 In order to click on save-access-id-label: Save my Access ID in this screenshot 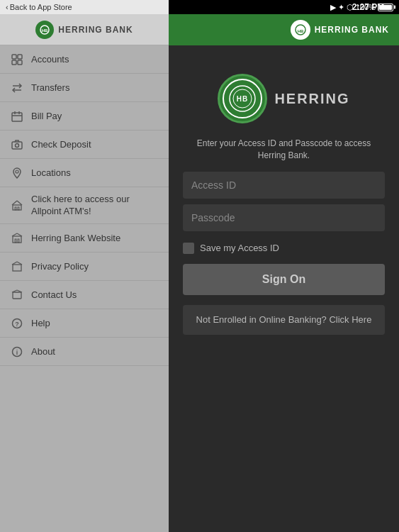, I will do `click(240, 248)`.